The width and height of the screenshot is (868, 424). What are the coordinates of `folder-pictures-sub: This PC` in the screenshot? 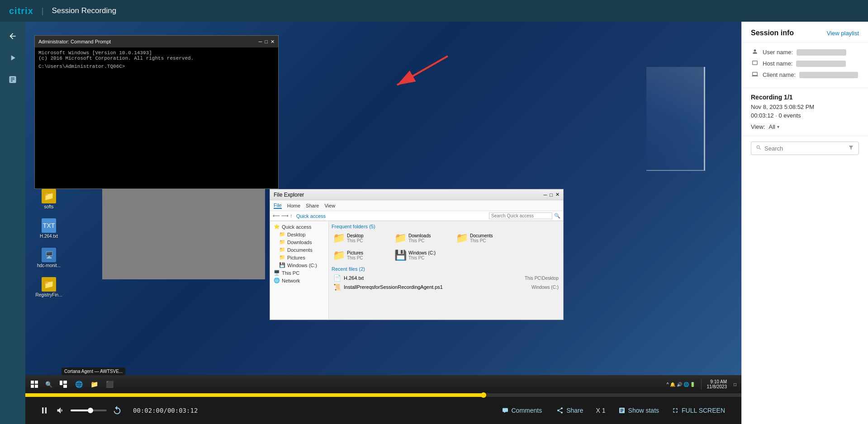 It's located at (355, 258).